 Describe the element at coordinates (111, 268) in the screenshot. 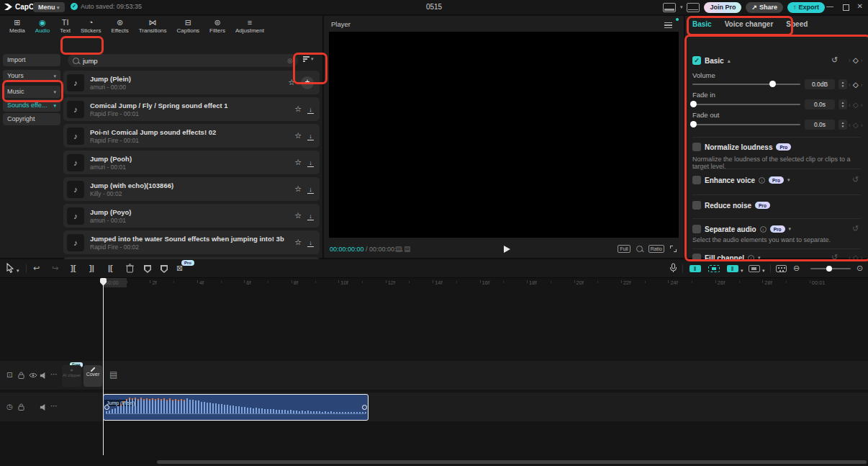

I see `trim-right-icon: |[` at that location.